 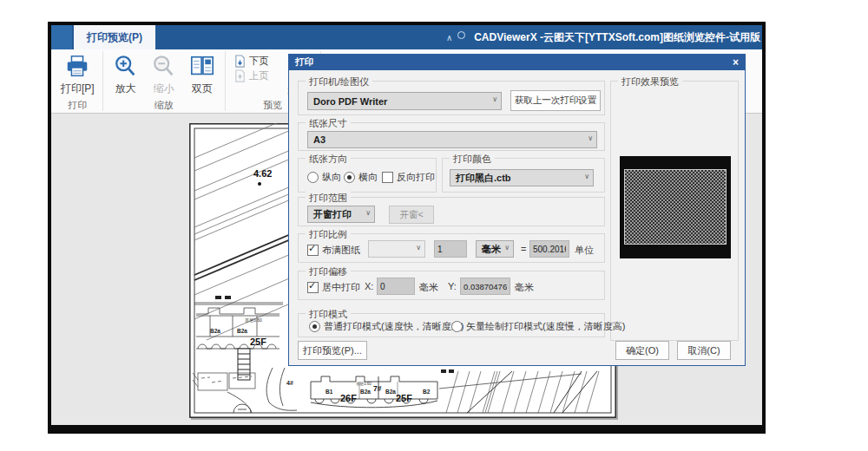 I want to click on print-color-select: 打印黑白.ctb, so click(x=522, y=178).